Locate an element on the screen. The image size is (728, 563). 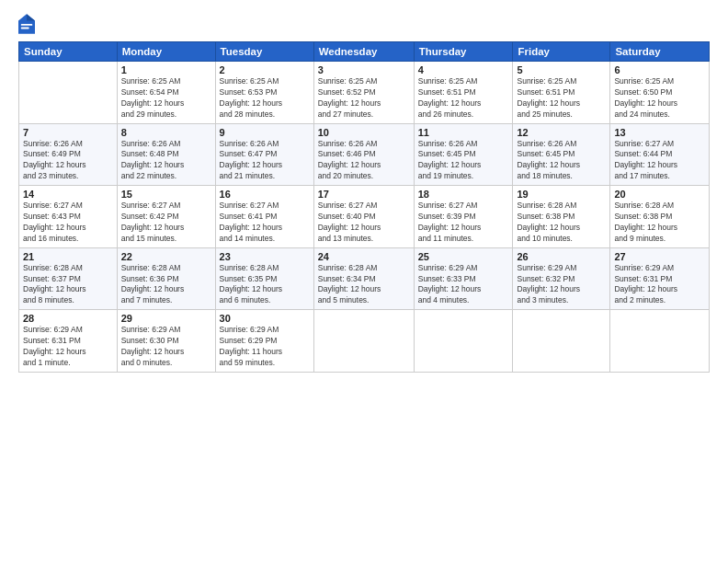
calendar-cell: 16Sunrise: 6:27 AM Sunset: 6:41 PM Dayli… is located at coordinates (265, 217).